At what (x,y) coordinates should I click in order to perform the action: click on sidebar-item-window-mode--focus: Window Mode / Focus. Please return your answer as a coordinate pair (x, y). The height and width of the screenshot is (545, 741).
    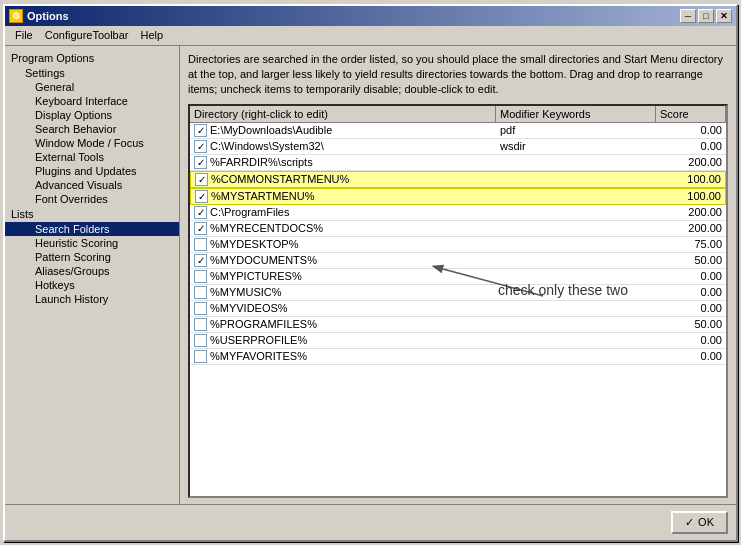
    Looking at the image, I should click on (92, 143).